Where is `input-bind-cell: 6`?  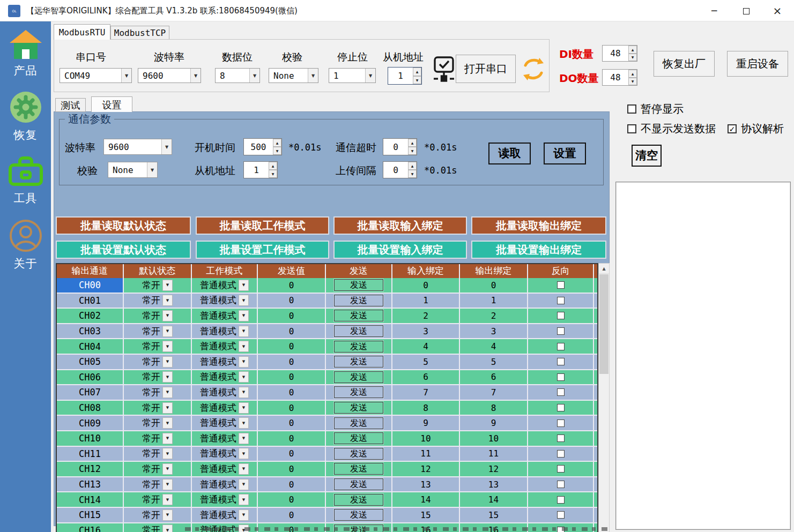 input-bind-cell: 6 is located at coordinates (426, 377).